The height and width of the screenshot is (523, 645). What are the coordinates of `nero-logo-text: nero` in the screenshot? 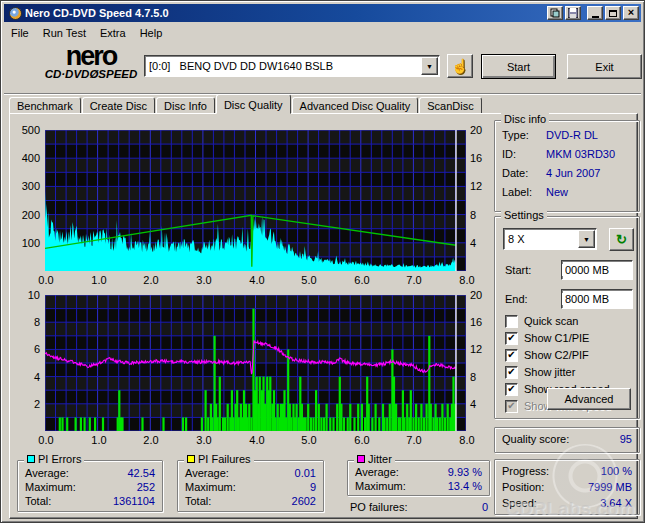 It's located at (91, 56).